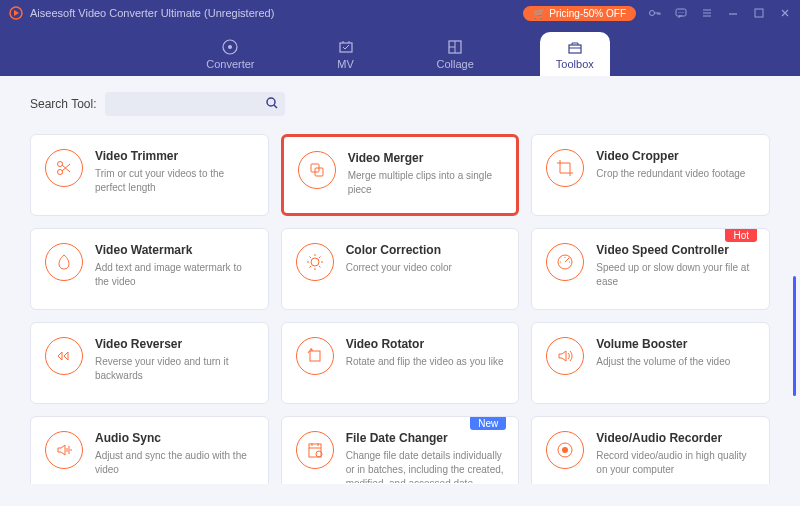 Image resolution: width=800 pixels, height=506 pixels. What do you see at coordinates (174, 156) in the screenshot?
I see `tool-title: Video Trimmer` at bounding box center [174, 156].